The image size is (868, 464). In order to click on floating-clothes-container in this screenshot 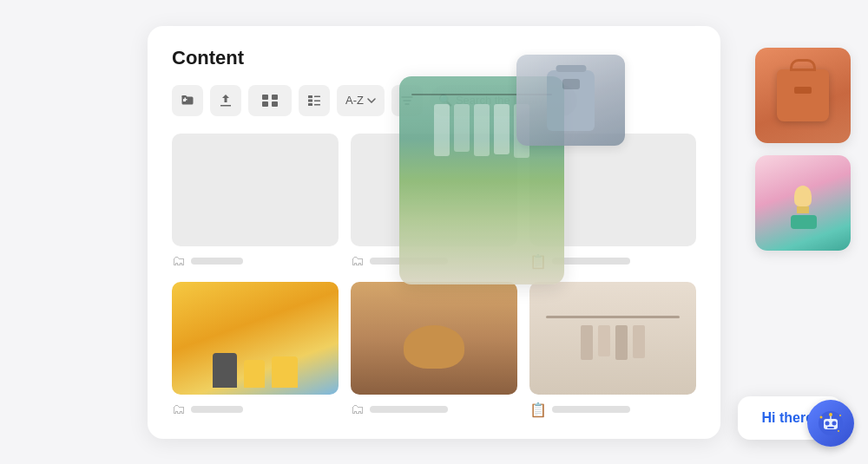, I will do `click(482, 180)`.